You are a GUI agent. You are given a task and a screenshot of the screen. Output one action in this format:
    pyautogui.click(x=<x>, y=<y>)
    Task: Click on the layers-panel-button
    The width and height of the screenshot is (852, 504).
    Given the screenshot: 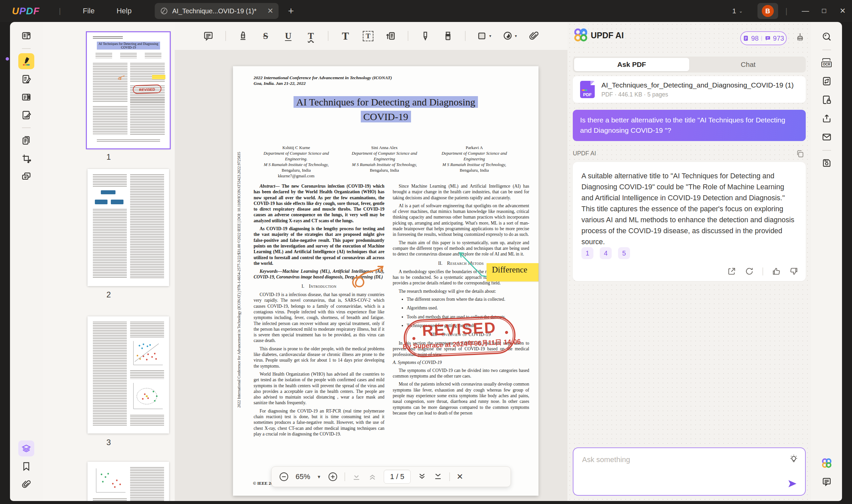 What is the action you would take?
    pyautogui.click(x=26, y=448)
    